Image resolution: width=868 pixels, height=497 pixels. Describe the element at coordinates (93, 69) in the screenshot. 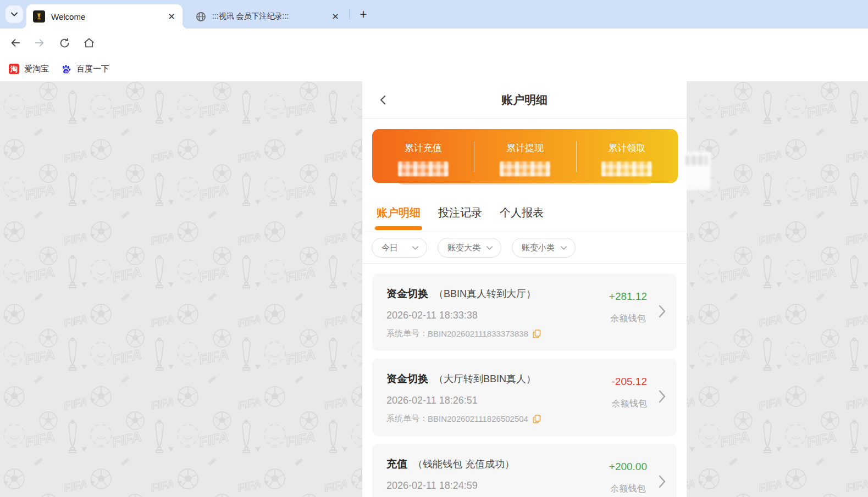

I see `bookmark-label: 百度一下` at that location.